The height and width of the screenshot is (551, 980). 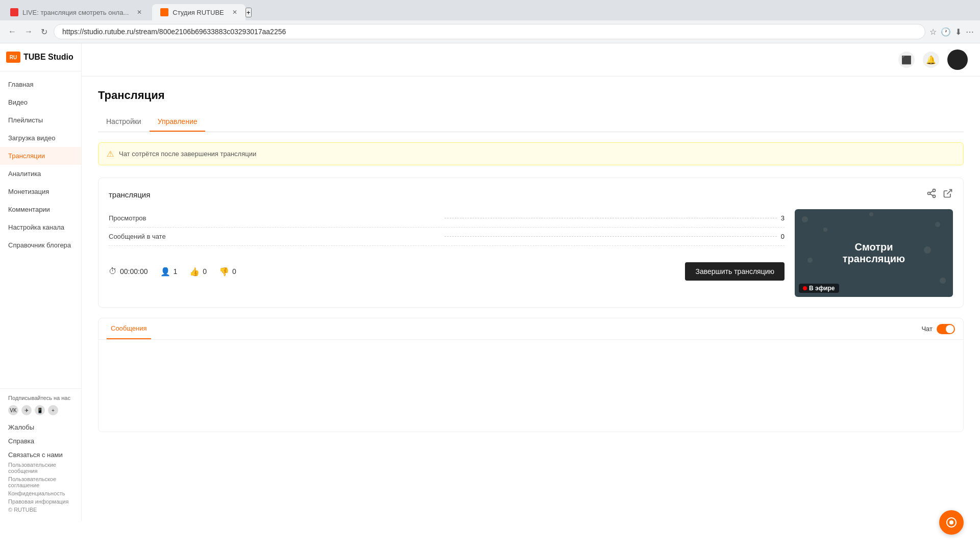 What do you see at coordinates (13, 57) in the screenshot?
I see `logo-icon-text: RU` at bounding box center [13, 57].